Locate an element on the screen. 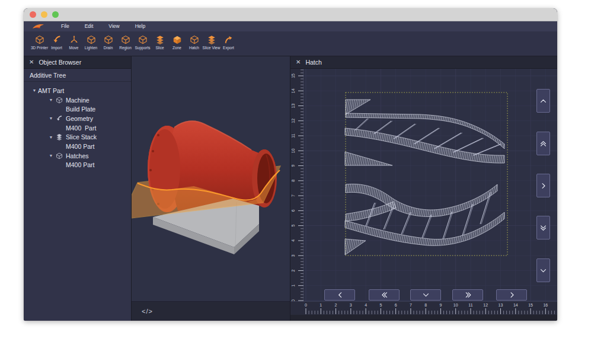 This screenshot has width=607, height=364. zoom-window-button is located at coordinates (56, 14).